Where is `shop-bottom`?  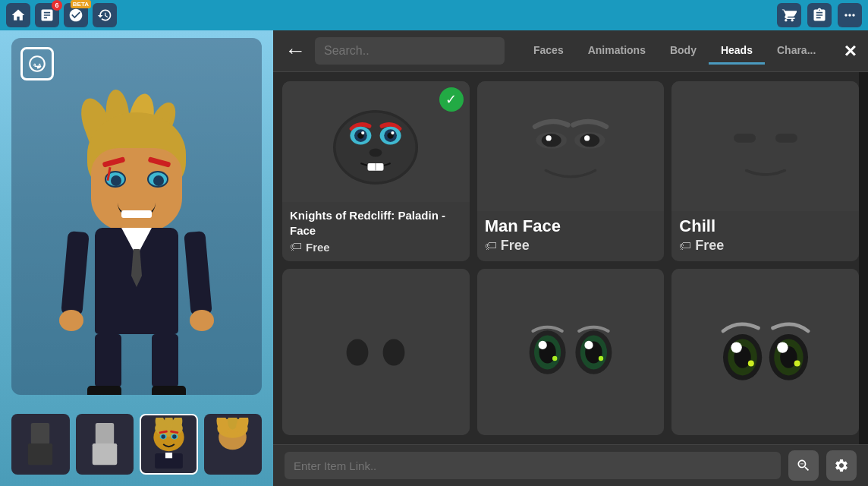 shop-bottom is located at coordinates (571, 465).